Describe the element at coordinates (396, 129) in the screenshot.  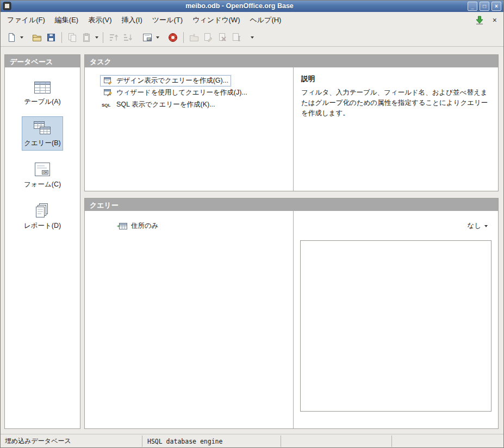
I see `task-description: 説明 フィルタ、入力テーブル、フィールド名、および並べ替えまたはグループ化のため…` at that location.